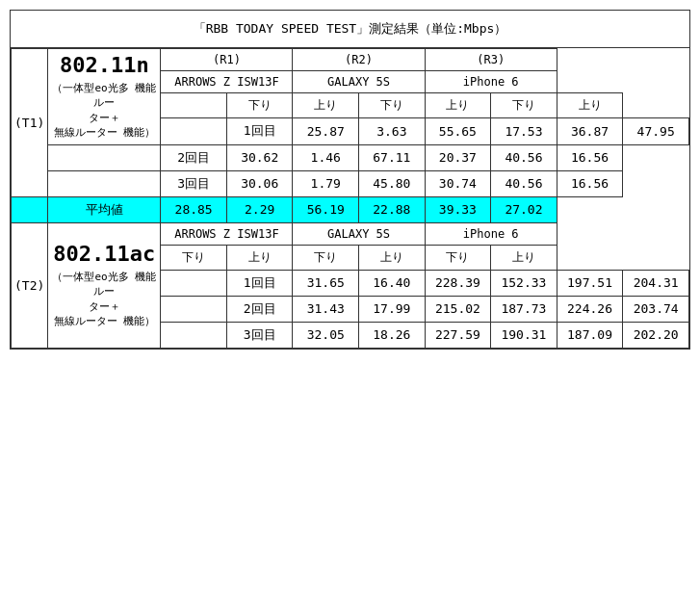 The image size is (700, 597). I want to click on s2-down3: 下り, so click(458, 257).